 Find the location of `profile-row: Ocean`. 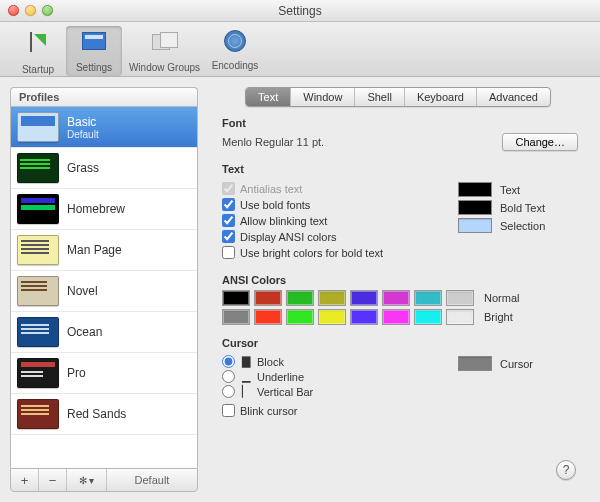

profile-row: Ocean is located at coordinates (104, 332).